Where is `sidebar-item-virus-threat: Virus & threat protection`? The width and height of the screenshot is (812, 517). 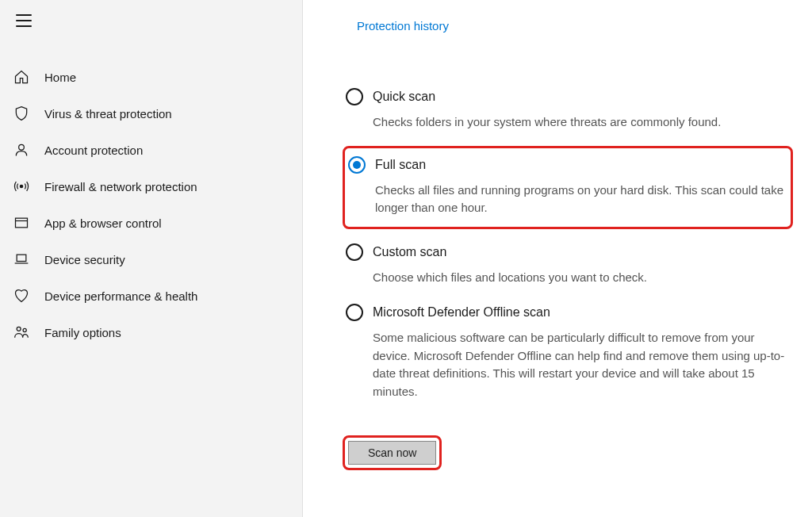 sidebar-item-virus-threat: Virus & threat protection is located at coordinates (151, 113).